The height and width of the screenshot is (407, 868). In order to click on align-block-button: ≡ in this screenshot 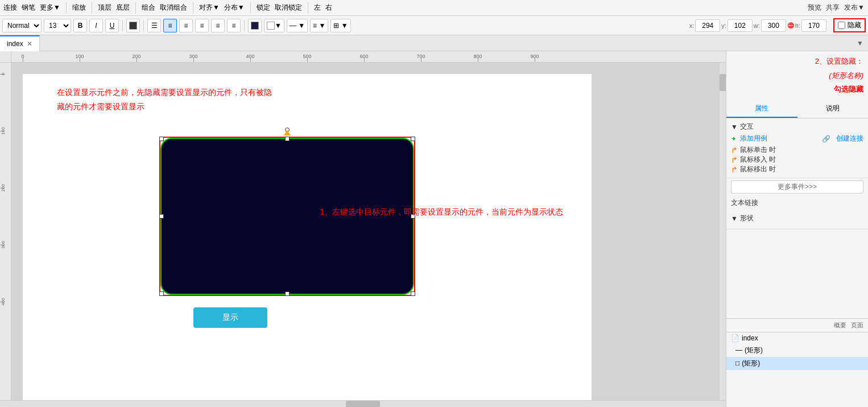, I will do `click(234, 26)`.